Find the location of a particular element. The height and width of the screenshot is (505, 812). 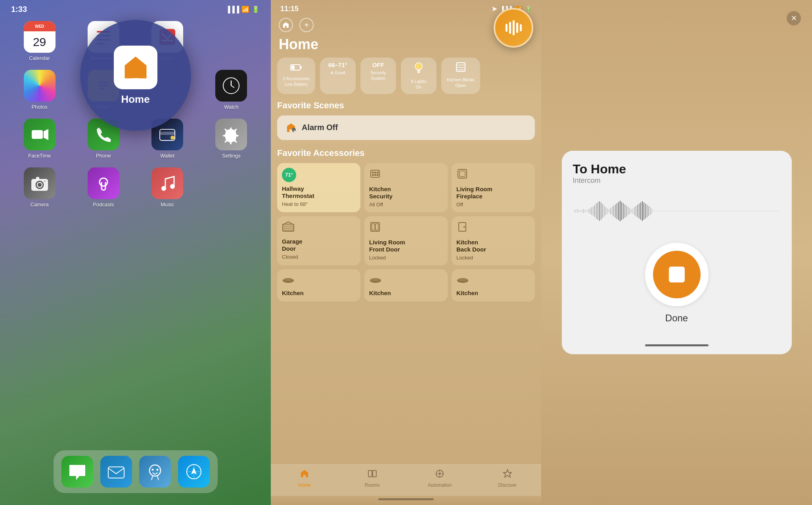

security-tile-value: OFF is located at coordinates (378, 65).